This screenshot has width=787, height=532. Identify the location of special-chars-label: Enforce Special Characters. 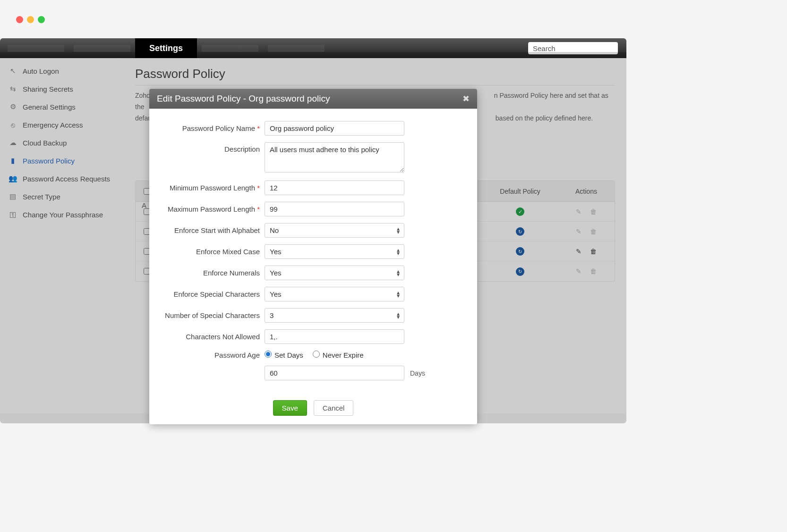
(213, 294).